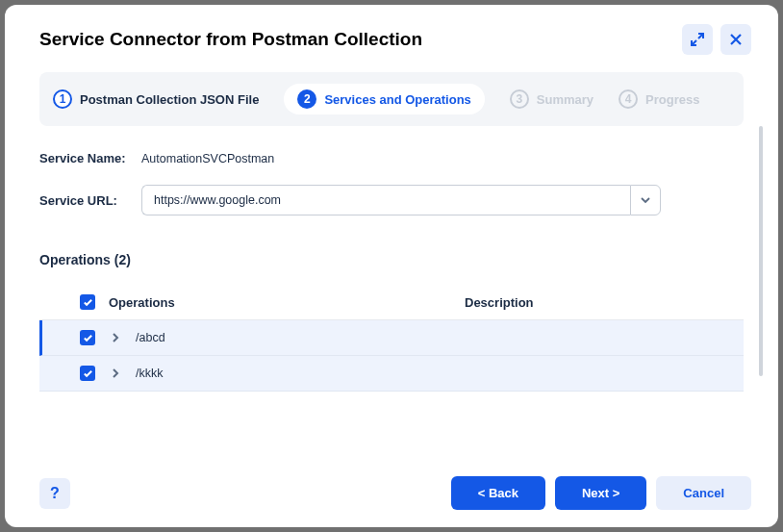  Describe the element at coordinates (498, 493) in the screenshot. I see `back-button: < Back` at that location.